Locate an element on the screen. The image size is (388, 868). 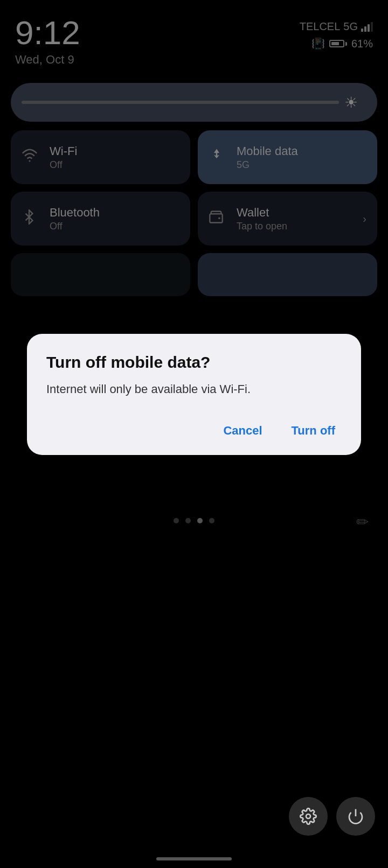
dialog-actions: Cancel Turn off is located at coordinates (194, 431).